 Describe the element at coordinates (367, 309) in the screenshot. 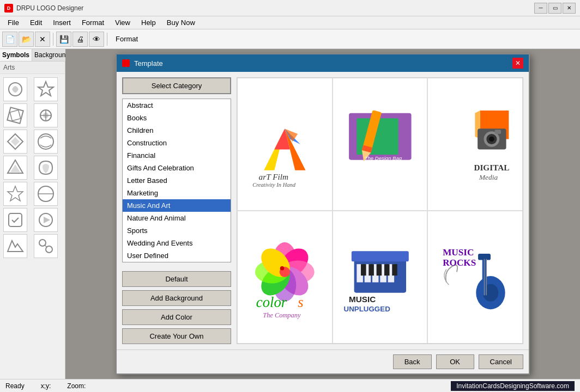

I see `svg-text: UNPLUGGED` at that location.